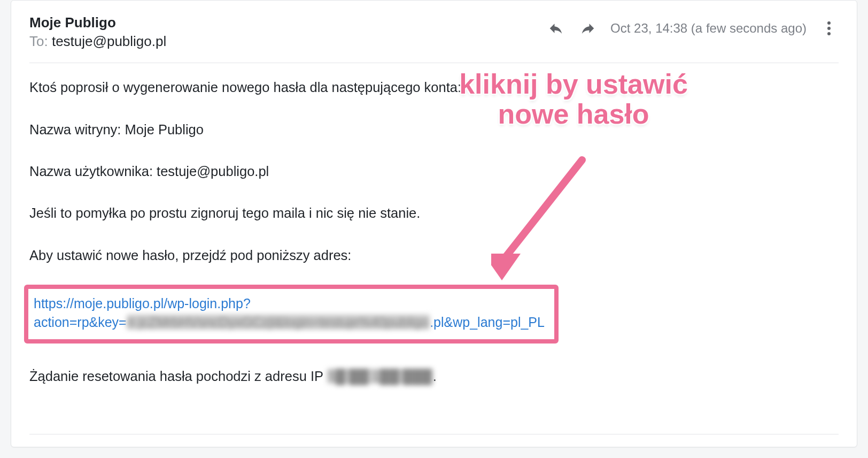  What do you see at coordinates (291, 314) in the screenshot?
I see `reset-link-highlight: https://moje.publigo.pl/wp-login.php? ac…` at bounding box center [291, 314].